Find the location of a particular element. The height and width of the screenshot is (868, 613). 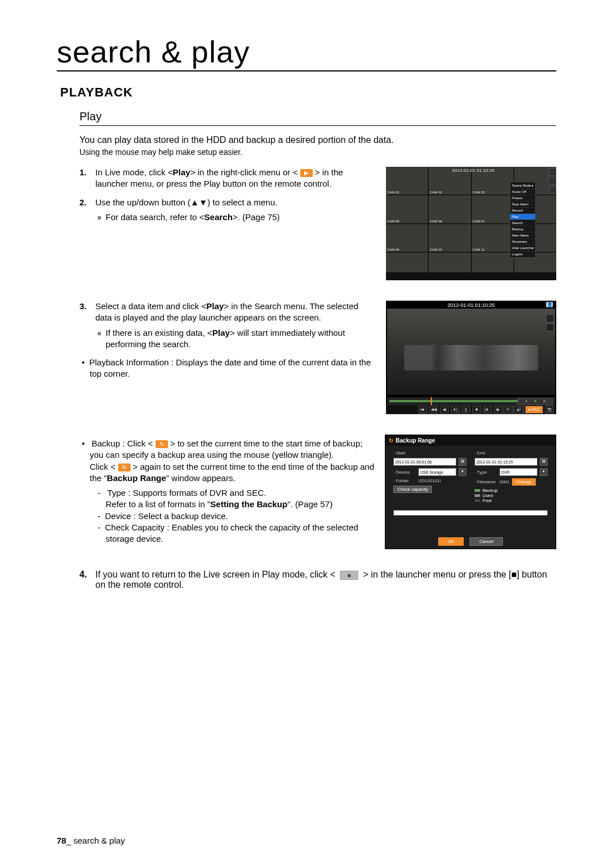

step-back-button: ⏴| is located at coordinates (455, 410).